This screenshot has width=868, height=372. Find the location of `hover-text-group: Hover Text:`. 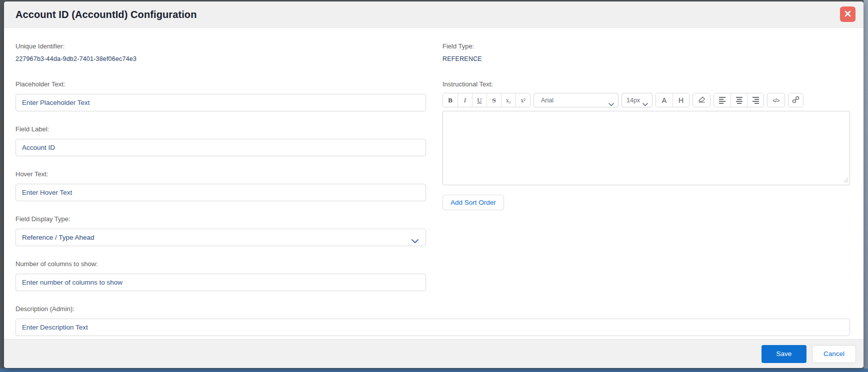

hover-text-group: Hover Text: is located at coordinates (221, 186).